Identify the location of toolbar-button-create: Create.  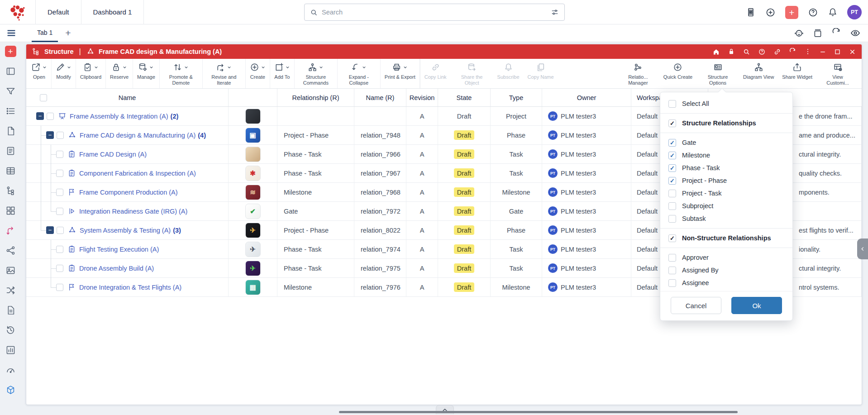
(258, 73).